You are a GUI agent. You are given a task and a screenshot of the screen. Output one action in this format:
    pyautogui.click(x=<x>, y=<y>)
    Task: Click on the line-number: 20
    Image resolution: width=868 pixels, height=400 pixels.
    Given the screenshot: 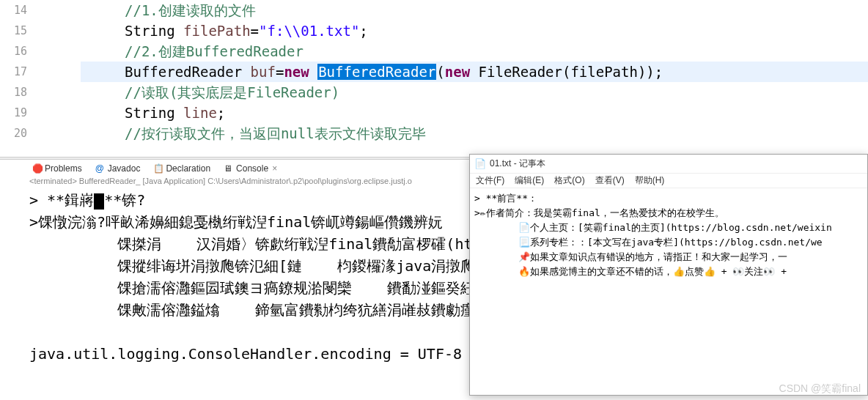 What is the action you would take?
    pyautogui.click(x=19, y=133)
    